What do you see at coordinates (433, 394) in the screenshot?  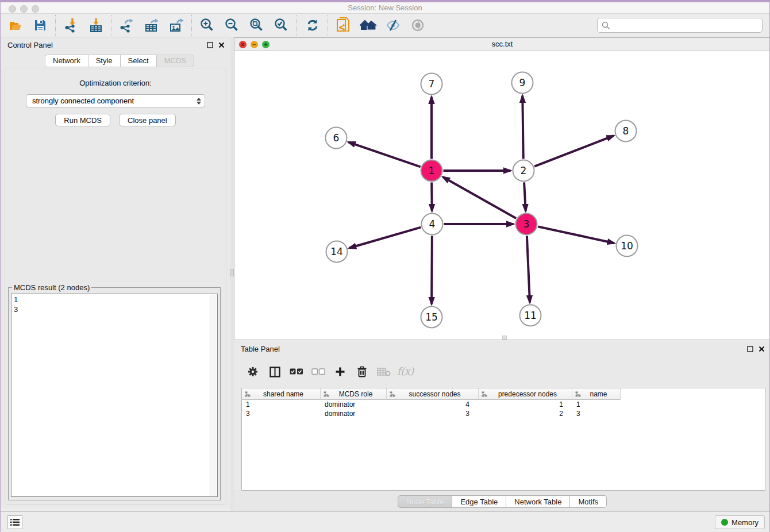 I see `column-header-successor-nodes: successor nodes` at bounding box center [433, 394].